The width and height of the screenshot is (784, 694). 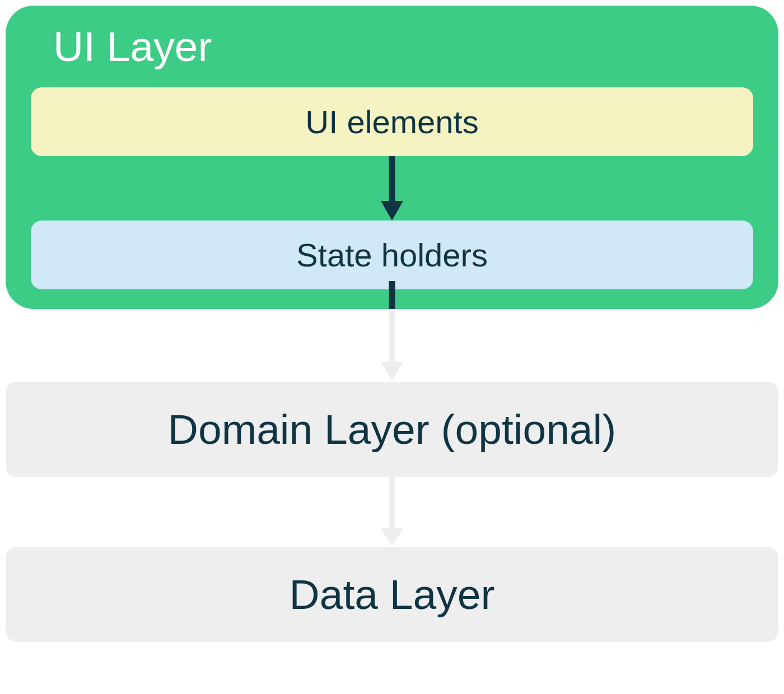 What do you see at coordinates (392, 594) in the screenshot?
I see `data-layer-box: Data Layer` at bounding box center [392, 594].